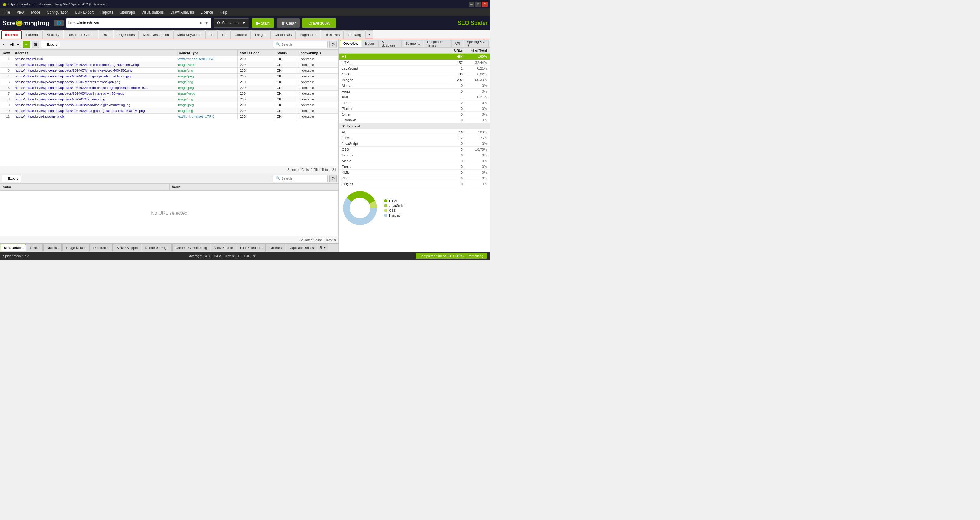 This screenshot has width=980, height=520. I want to click on tab-meta-keywords: Meta Keywords, so click(189, 35).